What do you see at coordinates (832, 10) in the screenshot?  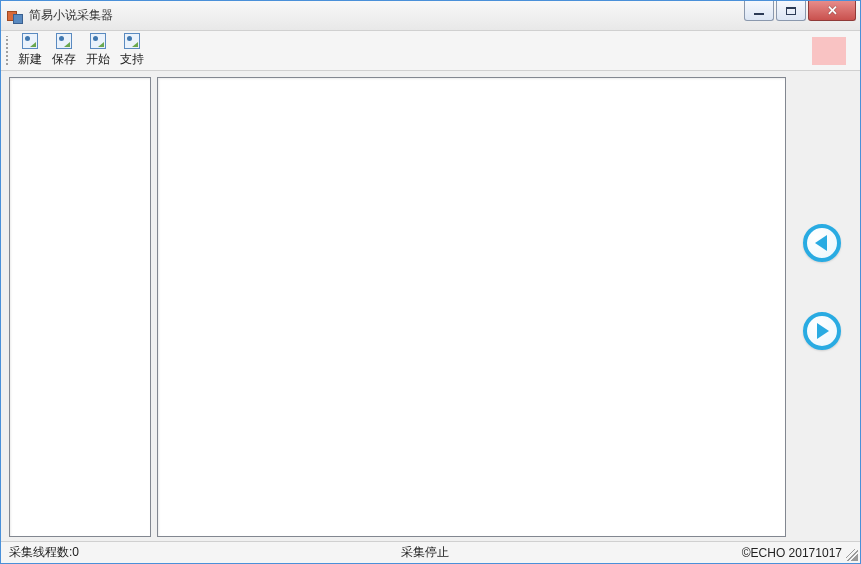 I see `close-icon: ✕` at bounding box center [832, 10].